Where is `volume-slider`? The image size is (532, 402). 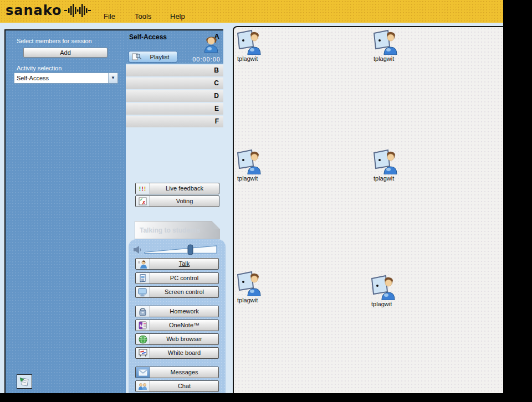
volume-slider is located at coordinates (181, 250).